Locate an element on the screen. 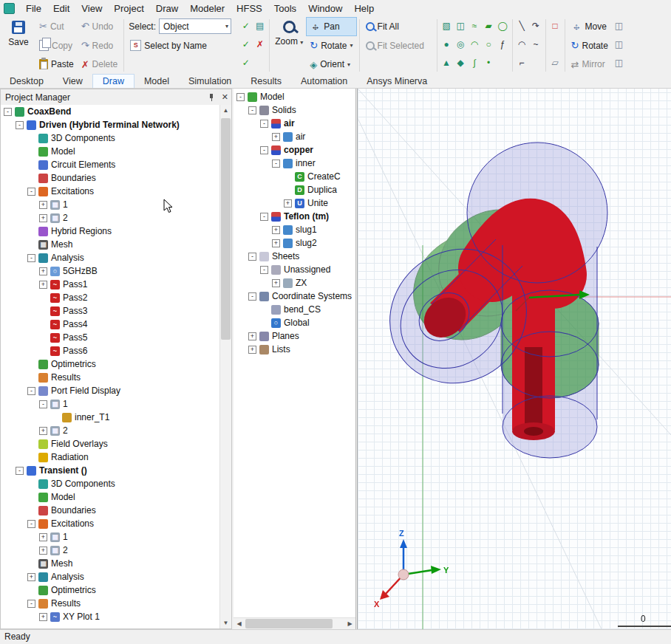 The width and height of the screenshot is (671, 644). tree-item: +▦1 is located at coordinates (111, 205).